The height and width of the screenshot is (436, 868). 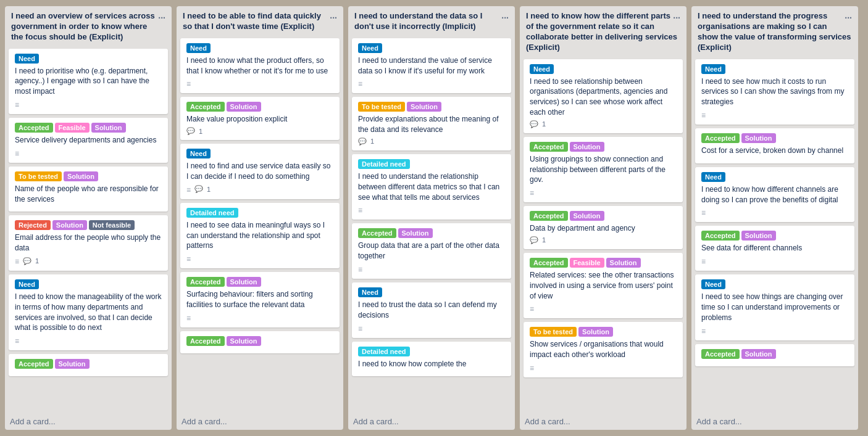 What do you see at coordinates (260, 66) in the screenshot?
I see `card-text: I need to know what the product offers, …` at bounding box center [260, 66].